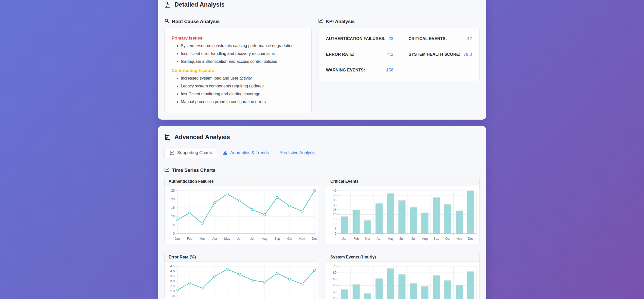 This screenshot has height=299, width=644. Describe the element at coordinates (242, 46) in the screenshot. I see `primary-issue-item: System resource constraints causing perf…` at that location.